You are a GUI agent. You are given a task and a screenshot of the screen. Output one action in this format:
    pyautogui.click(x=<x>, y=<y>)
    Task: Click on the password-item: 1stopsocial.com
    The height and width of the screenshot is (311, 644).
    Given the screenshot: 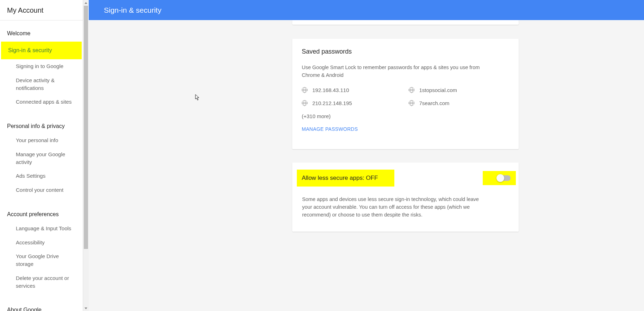 What is the action you would take?
    pyautogui.click(x=459, y=90)
    